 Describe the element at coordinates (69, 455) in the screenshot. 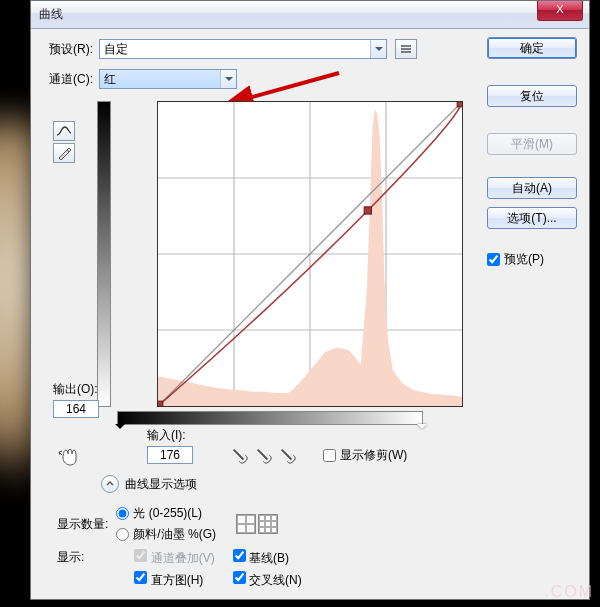

I see `hand-icon` at that location.